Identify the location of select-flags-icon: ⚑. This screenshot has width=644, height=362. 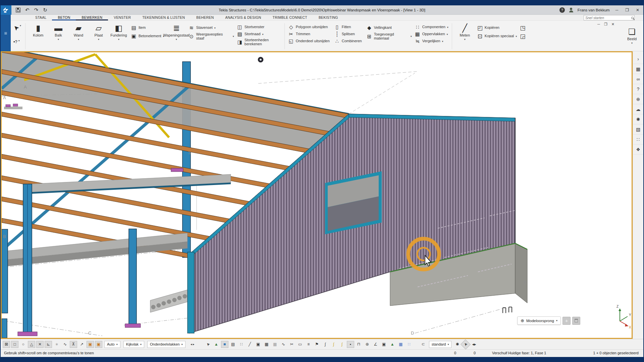
(317, 345).